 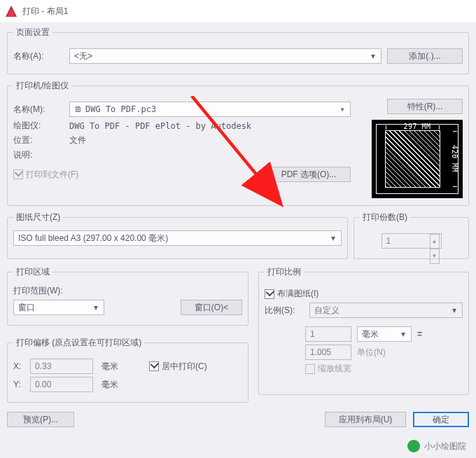 I want to click on page-setup-name-label: 名称(A):, so click(x=38, y=56).